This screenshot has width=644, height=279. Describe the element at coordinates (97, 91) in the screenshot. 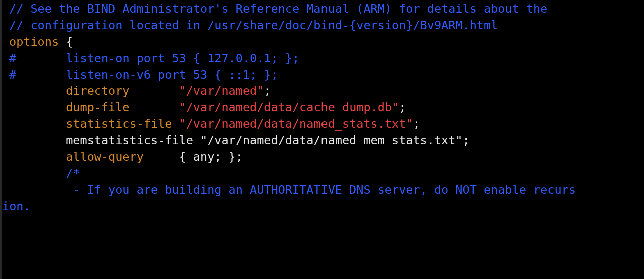

I see `keyword-directory: directory` at that location.